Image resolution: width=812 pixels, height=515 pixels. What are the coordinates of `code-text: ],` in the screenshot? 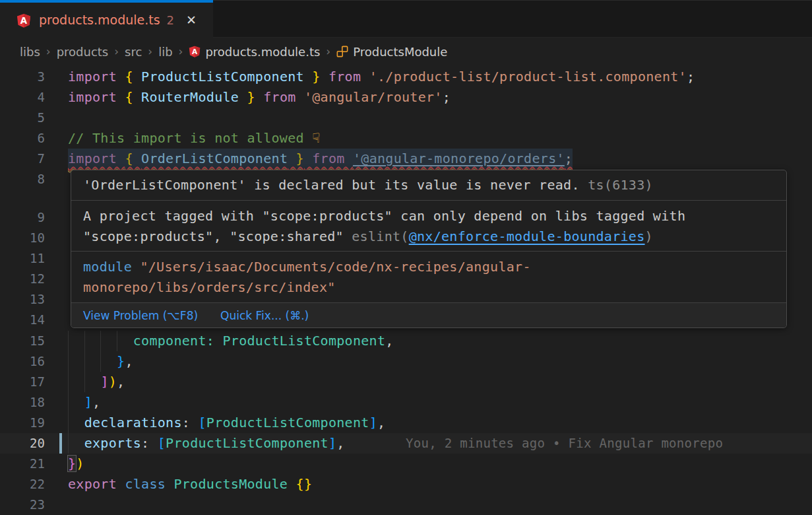 It's located at (84, 403).